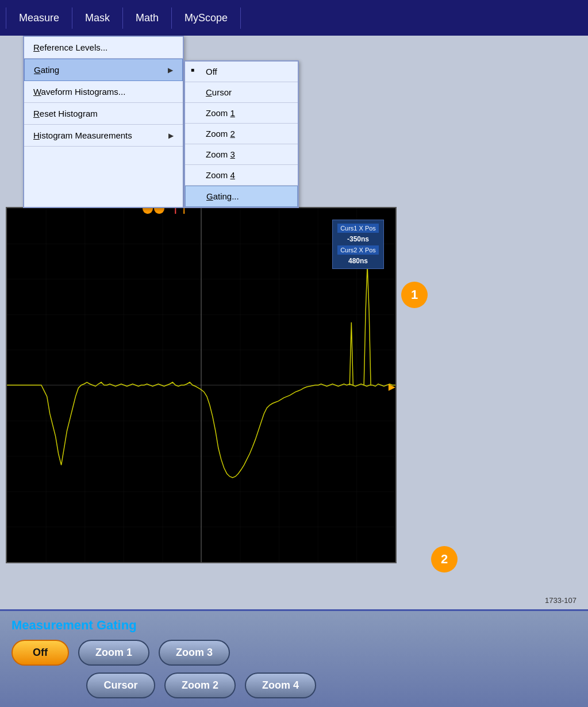 The width and height of the screenshot is (588, 707). What do you see at coordinates (70, 47) in the screenshot?
I see `reference-levels-label: Reference Levels...` at bounding box center [70, 47].